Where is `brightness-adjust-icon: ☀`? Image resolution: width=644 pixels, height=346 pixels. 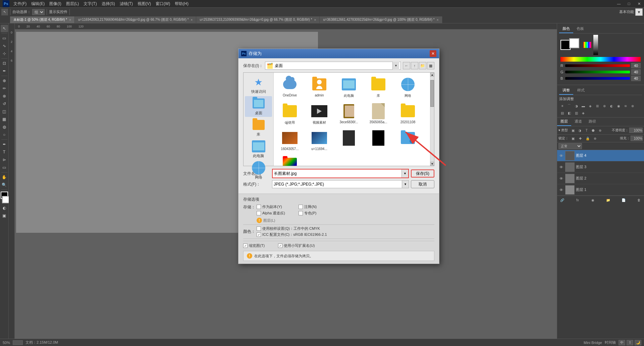
brightness-adjust-icon: ☀ is located at coordinates (562, 106).